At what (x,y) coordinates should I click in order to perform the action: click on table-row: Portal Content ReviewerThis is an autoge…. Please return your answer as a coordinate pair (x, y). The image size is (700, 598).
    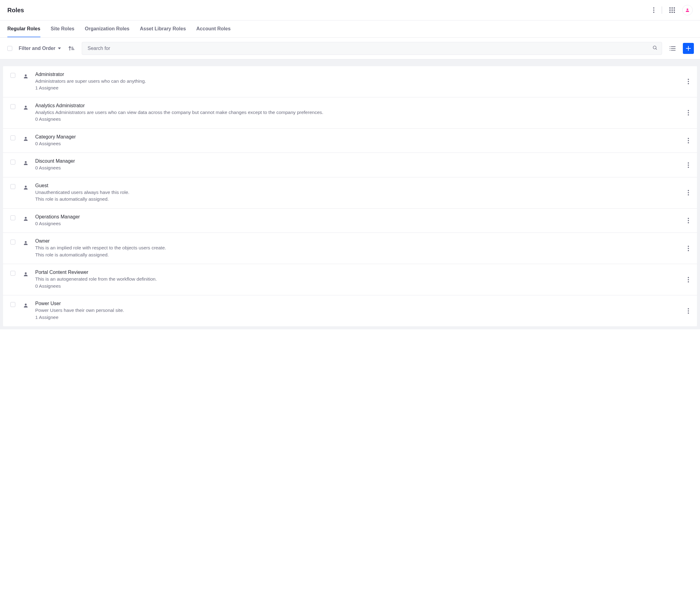
    Looking at the image, I should click on (350, 280).